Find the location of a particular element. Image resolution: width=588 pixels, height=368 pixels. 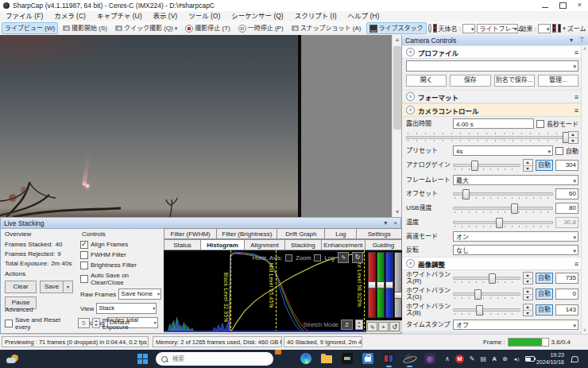

maximize-button is located at coordinates (563, 6).